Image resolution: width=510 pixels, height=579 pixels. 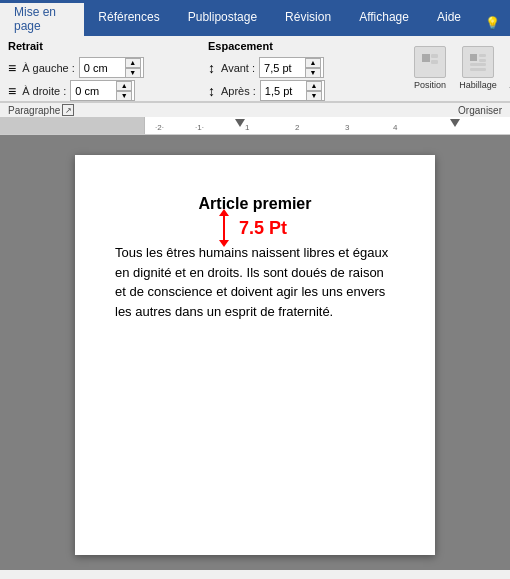 I want to click on paragraphe-expand-button: ↗, so click(x=68, y=110).